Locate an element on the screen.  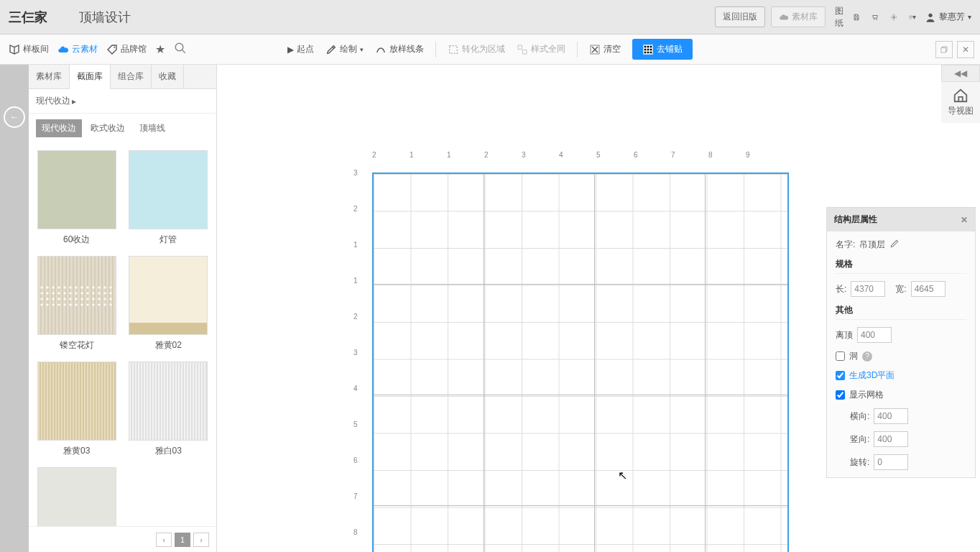
tool-to-area: 转化为区域 is located at coordinates (476, 49).